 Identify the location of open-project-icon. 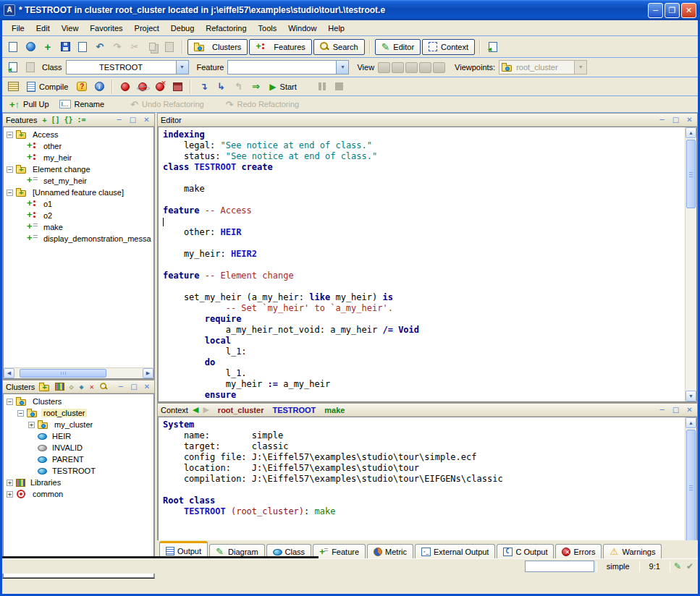
(30, 47).